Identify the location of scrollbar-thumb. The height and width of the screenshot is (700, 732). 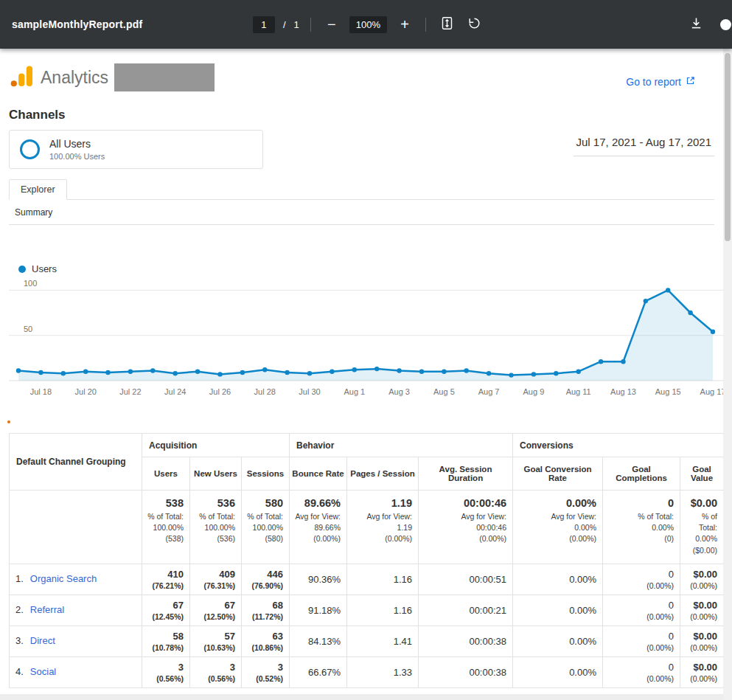
(728, 148).